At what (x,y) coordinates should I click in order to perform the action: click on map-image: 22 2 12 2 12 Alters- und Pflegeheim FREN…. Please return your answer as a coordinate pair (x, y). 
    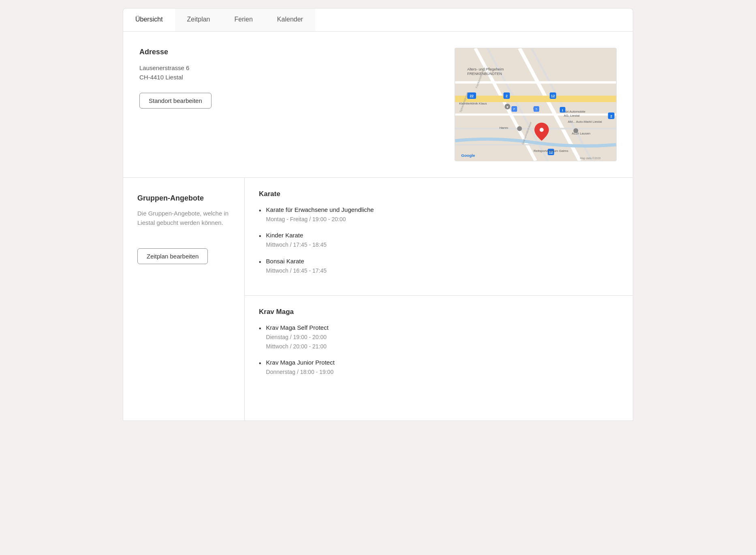
    Looking at the image, I should click on (536, 105).